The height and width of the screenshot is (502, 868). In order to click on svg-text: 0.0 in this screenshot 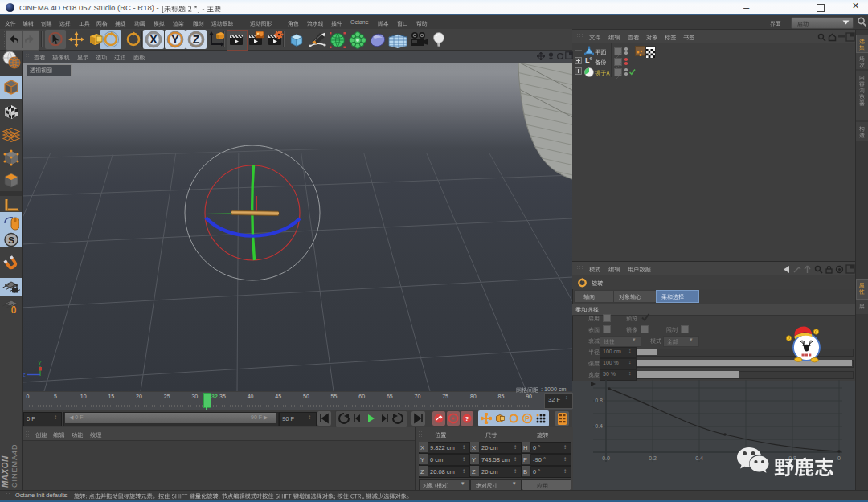, I will do `click(606, 458)`.